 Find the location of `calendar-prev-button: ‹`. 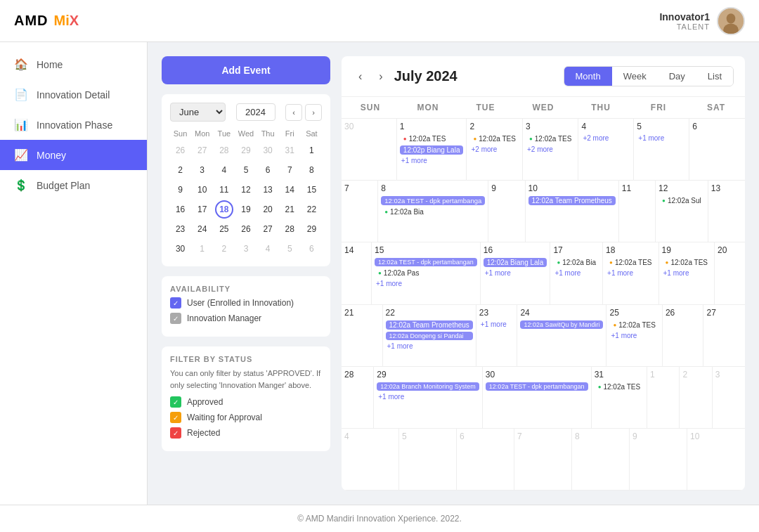

calendar-prev-button: ‹ is located at coordinates (360, 77).